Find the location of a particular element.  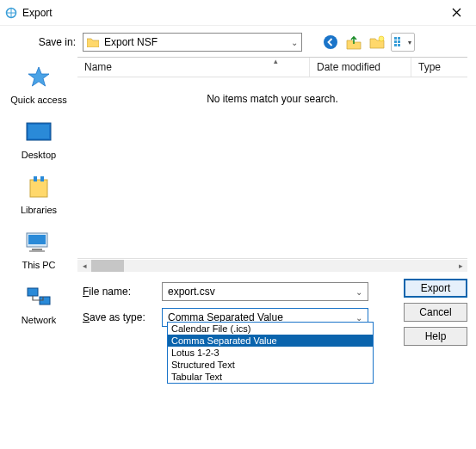

savein-label: Save in: is located at coordinates (42, 42).